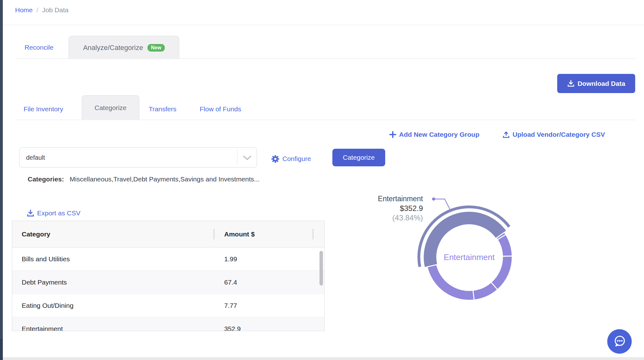 The width and height of the screenshot is (644, 360). Describe the element at coordinates (156, 48) in the screenshot. I see `new-badge: New` at that location.